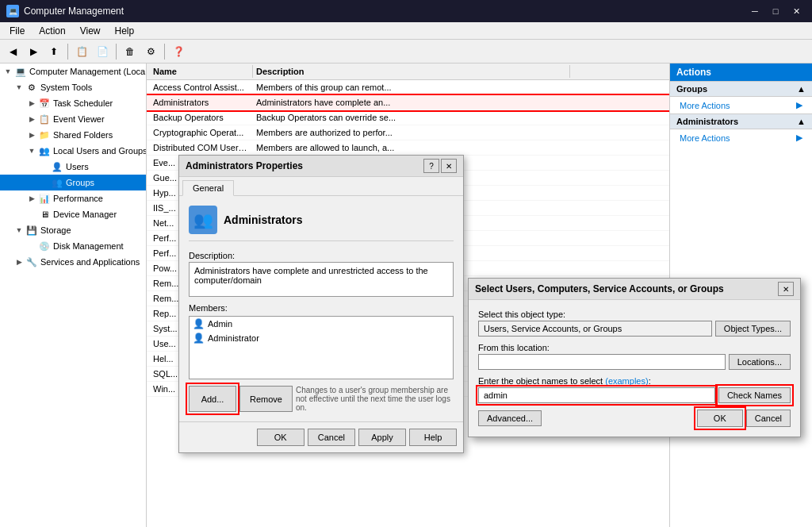 This screenshot has width=812, height=527. Describe the element at coordinates (634, 323) in the screenshot. I see `object-type-field: Select this object type: Object Types...` at that location.